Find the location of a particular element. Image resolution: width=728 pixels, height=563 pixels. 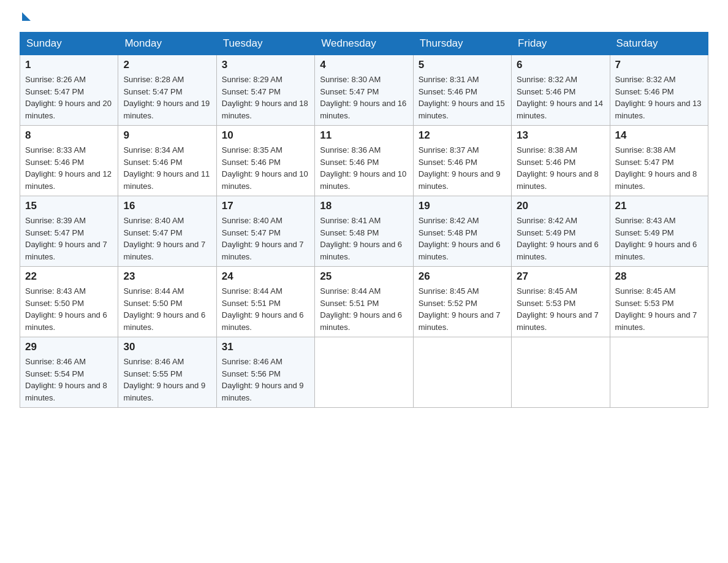

col-header-friday: Friday is located at coordinates (561, 44).